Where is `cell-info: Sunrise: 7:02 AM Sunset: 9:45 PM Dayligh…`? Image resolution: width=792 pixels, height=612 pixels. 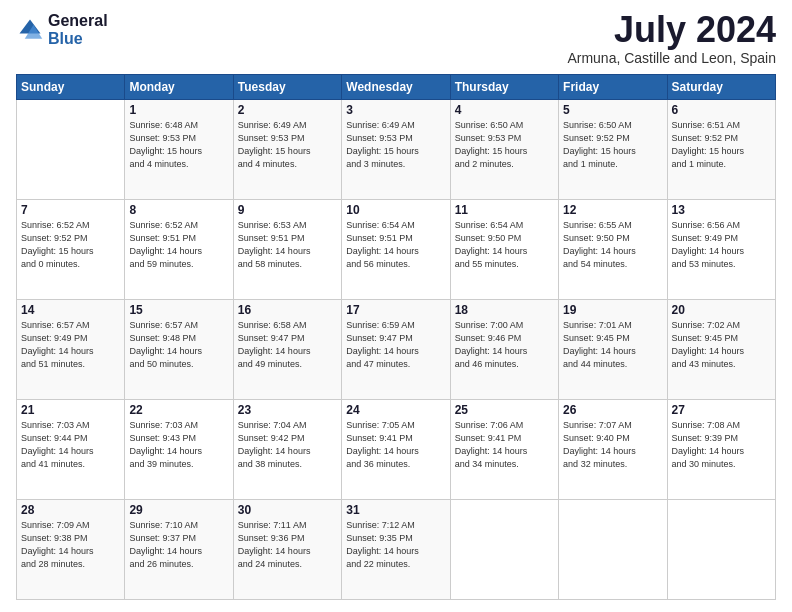
cell-info: Sunrise: 7:02 AM Sunset: 9:45 PM Dayligh… is located at coordinates (722, 345).